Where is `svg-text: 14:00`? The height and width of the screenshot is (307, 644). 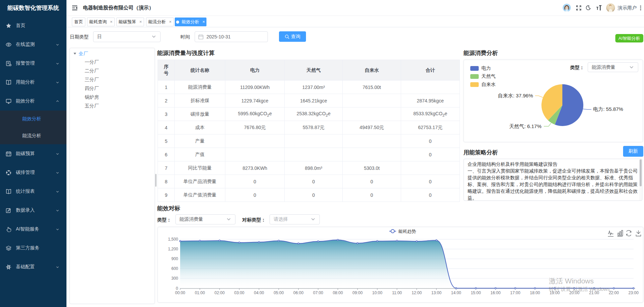
svg-text: 14:00 is located at coordinates (456, 293).